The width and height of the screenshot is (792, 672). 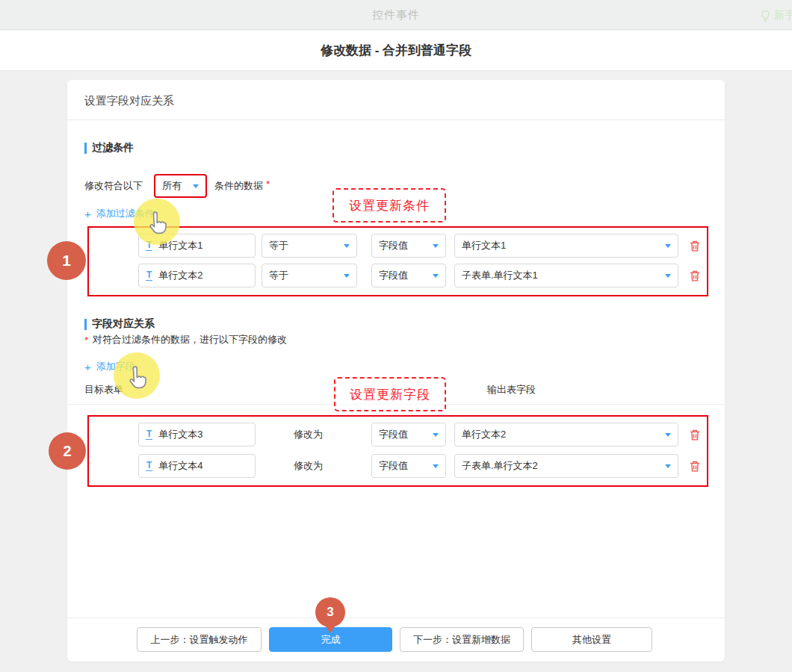 What do you see at coordinates (566, 435) in the screenshot?
I see `value-select: 单行文本2` at bounding box center [566, 435].